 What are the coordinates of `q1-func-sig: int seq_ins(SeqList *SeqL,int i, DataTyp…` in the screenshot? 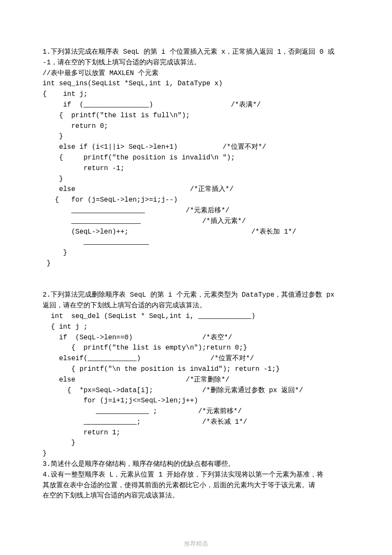 It's located at (196, 84).